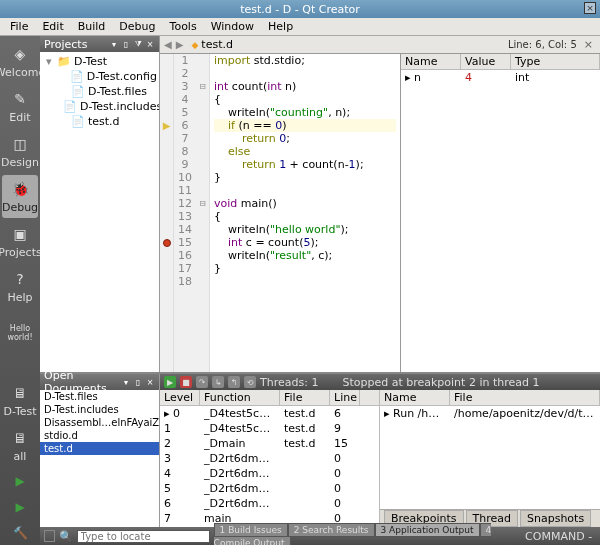 The image size is (600, 545). Describe the element at coordinates (120, 106) in the screenshot. I see `tree-label: D-Test.includes` at that location.